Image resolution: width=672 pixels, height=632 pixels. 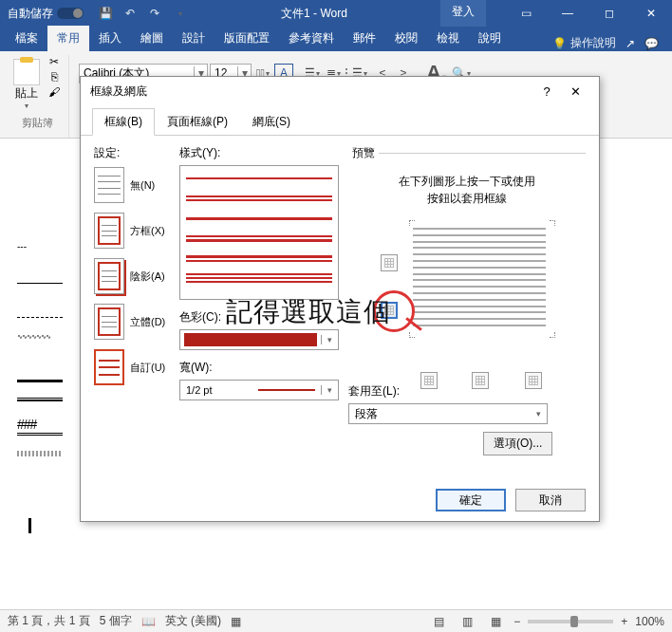 I want to click on tab-mailings: 郵件, so click(x=364, y=38).